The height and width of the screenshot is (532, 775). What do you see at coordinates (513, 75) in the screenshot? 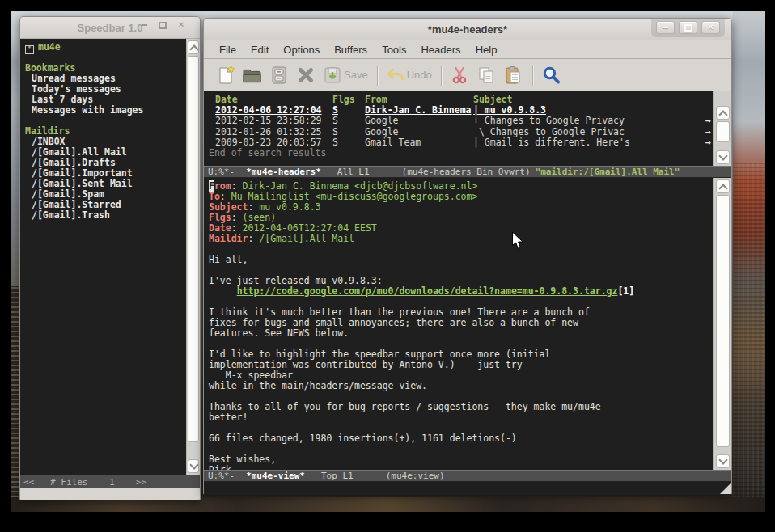
I see `paste-button` at bounding box center [513, 75].